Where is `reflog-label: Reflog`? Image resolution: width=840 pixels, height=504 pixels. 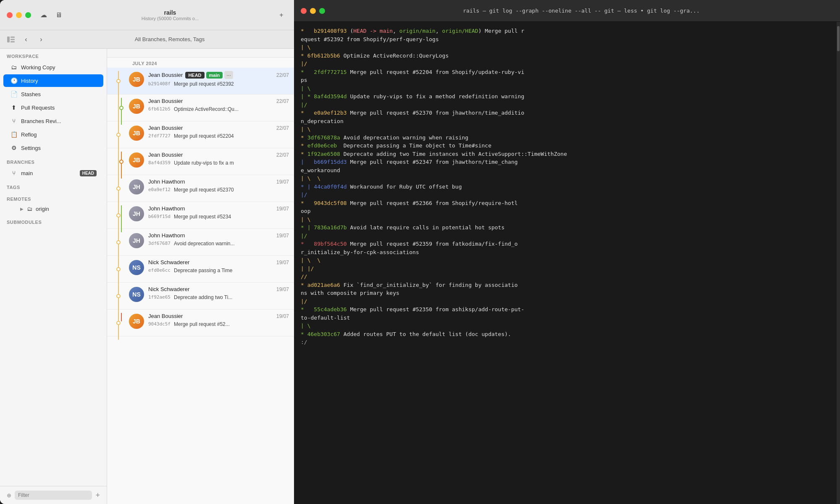 reflog-label: Reflog is located at coordinates (59, 134).